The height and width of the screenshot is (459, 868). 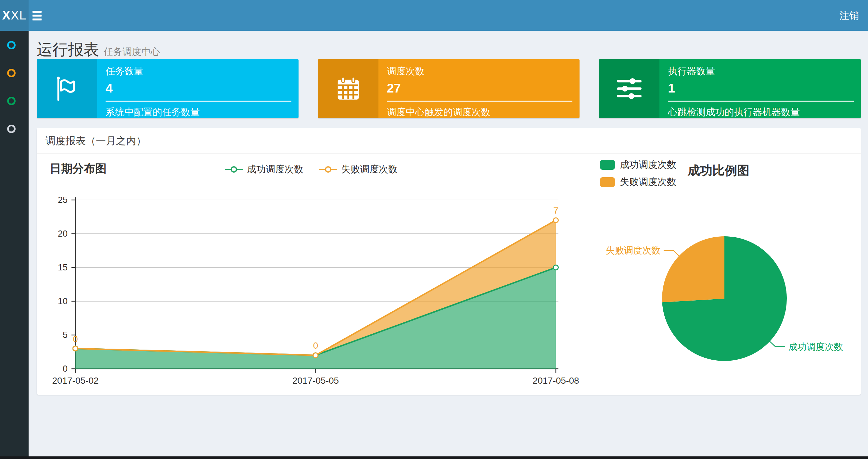 I want to click on svg-text: 2017-05-05, so click(x=316, y=381).